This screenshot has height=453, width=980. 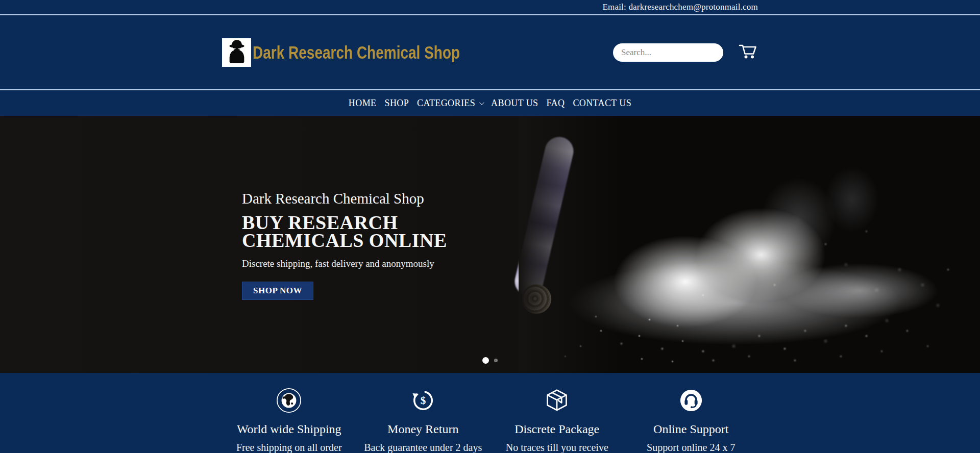 I want to click on topbar: Email: darkresearchchem@protonmail.com, so click(x=490, y=8).